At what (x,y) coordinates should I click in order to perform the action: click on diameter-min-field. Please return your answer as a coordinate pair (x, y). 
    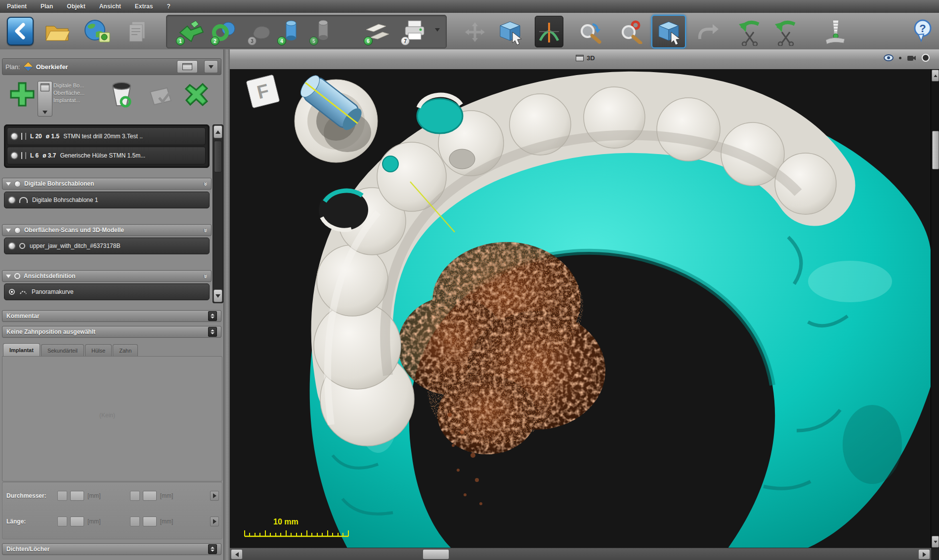
    Looking at the image, I should click on (62, 496).